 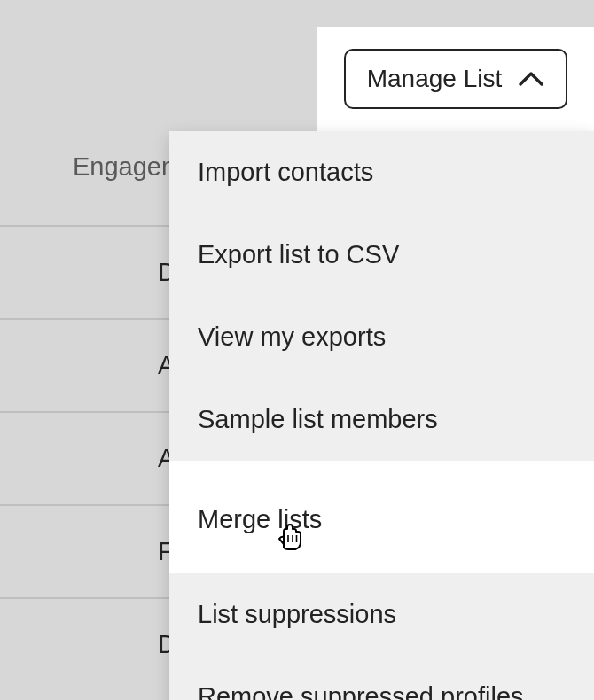 What do you see at coordinates (531, 79) in the screenshot?
I see `chevron-up-icon` at bounding box center [531, 79].